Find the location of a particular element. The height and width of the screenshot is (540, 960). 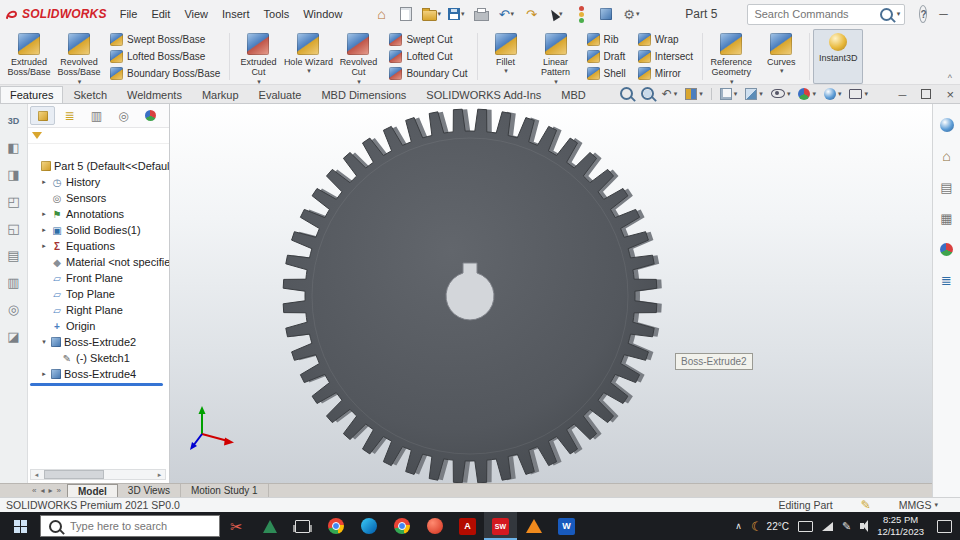

show-hidden-icons-button: ∧ is located at coordinates (738, 526).